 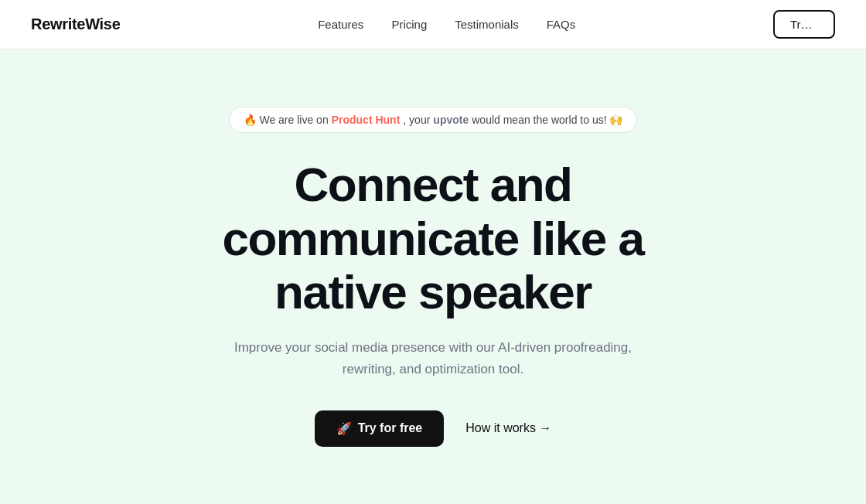 What do you see at coordinates (340, 25) in the screenshot?
I see `nav-features: Features` at bounding box center [340, 25].